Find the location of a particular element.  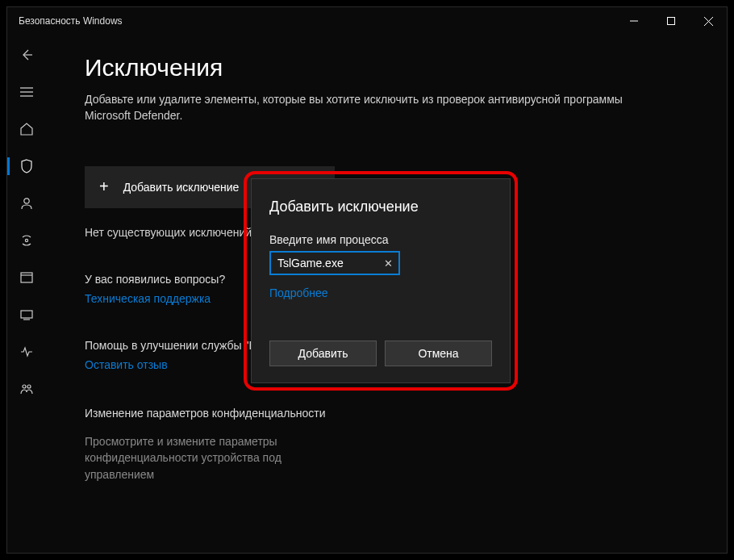

privacy-description: Просмотрите и измените параметры конфиде… is located at coordinates (210, 458).